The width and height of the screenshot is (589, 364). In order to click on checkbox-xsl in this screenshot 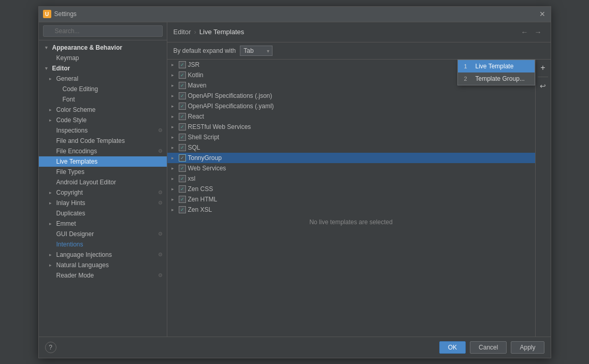, I will do `click(182, 179)`.